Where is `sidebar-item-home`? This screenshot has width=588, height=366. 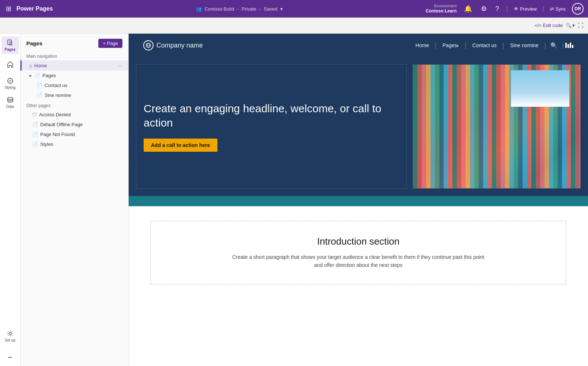
sidebar-item-home is located at coordinates (10, 64).